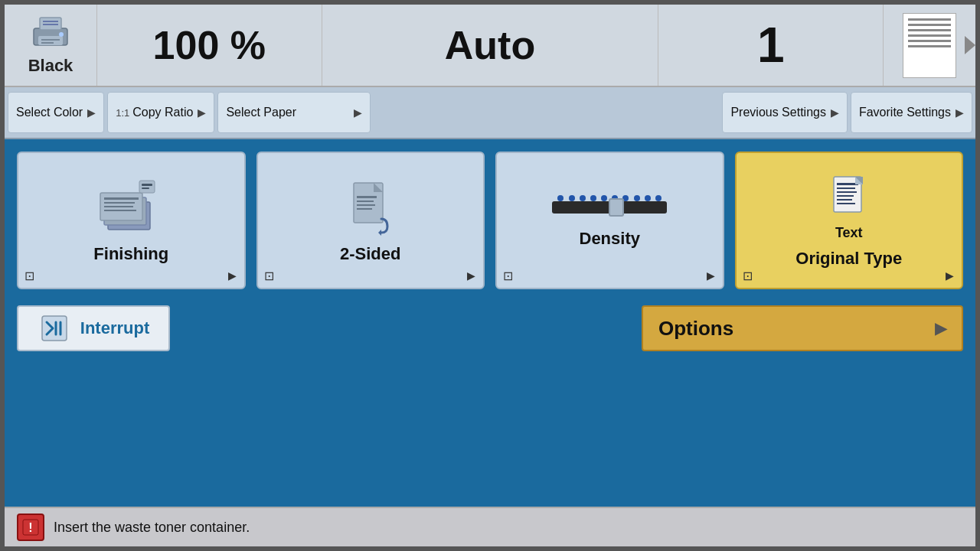 The image size is (980, 551). Describe the element at coordinates (970, 45) in the screenshot. I see `scroll-right-arrow` at that location.